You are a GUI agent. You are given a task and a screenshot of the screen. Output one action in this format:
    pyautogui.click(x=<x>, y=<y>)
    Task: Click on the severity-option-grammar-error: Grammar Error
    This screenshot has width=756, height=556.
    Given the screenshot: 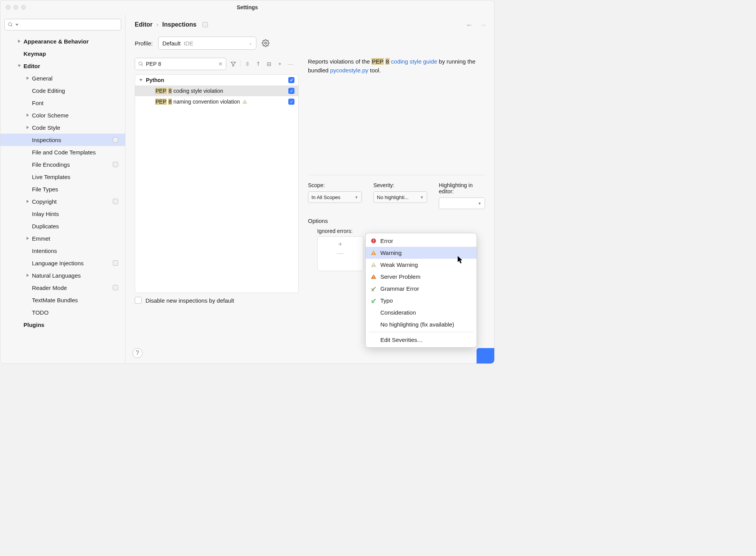 What is the action you would take?
    pyautogui.click(x=421, y=289)
    